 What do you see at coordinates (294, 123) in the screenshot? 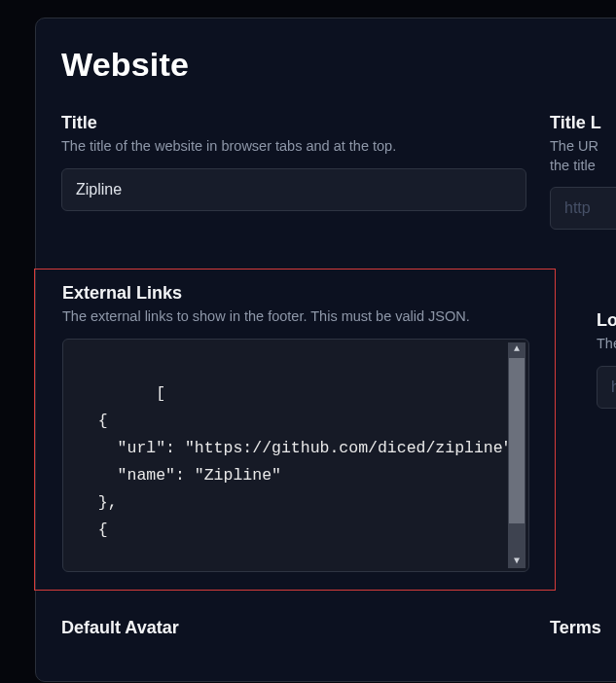
I see `title-label: Title` at bounding box center [294, 123].